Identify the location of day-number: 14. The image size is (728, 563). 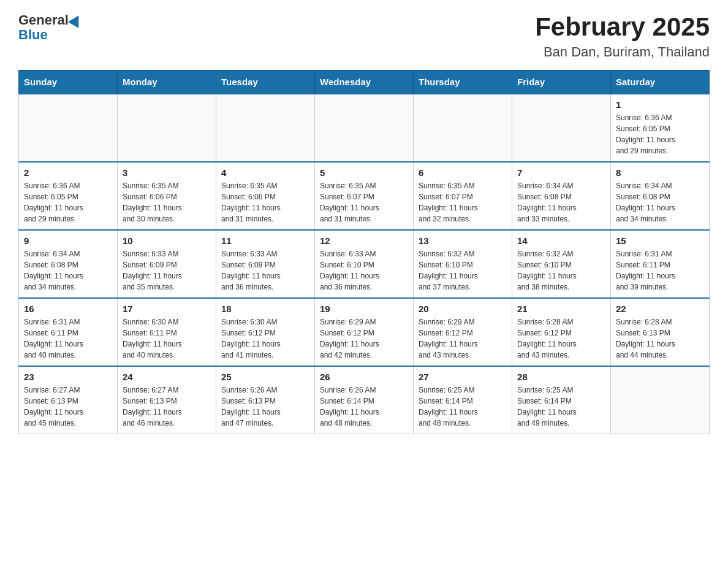
(561, 240).